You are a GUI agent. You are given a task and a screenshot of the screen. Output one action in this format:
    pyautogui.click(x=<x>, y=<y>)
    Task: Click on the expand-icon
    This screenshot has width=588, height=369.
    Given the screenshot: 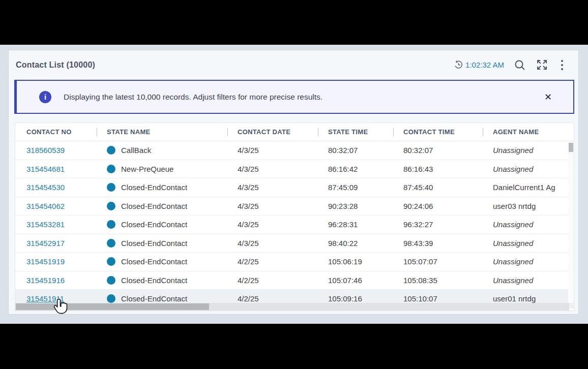 What is the action you would take?
    pyautogui.click(x=542, y=65)
    